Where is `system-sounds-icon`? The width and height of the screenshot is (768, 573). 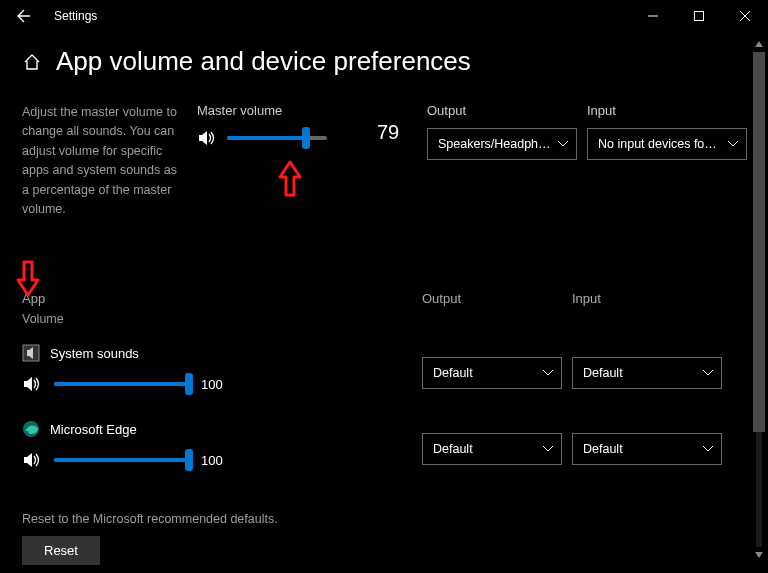 system-sounds-icon is located at coordinates (31, 353).